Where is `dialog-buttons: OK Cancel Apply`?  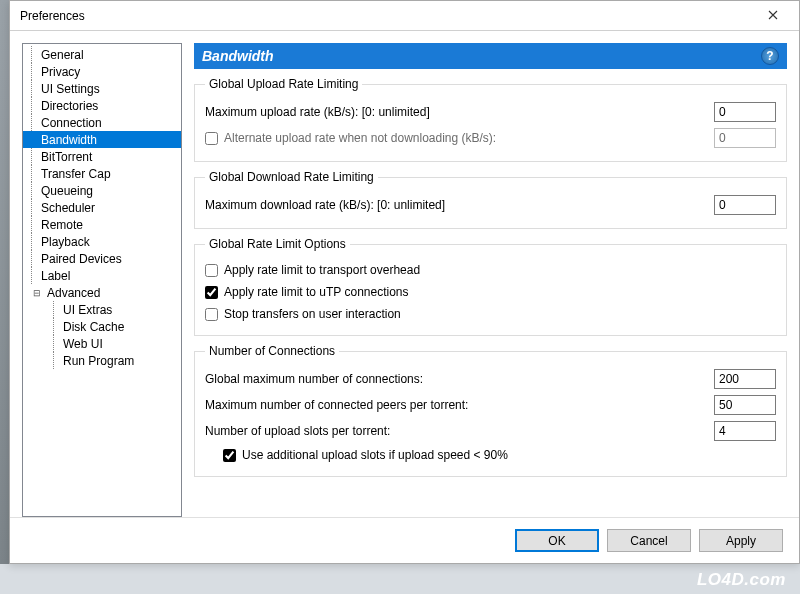
dialog-buttons: OK Cancel Apply is located at coordinates (404, 540).